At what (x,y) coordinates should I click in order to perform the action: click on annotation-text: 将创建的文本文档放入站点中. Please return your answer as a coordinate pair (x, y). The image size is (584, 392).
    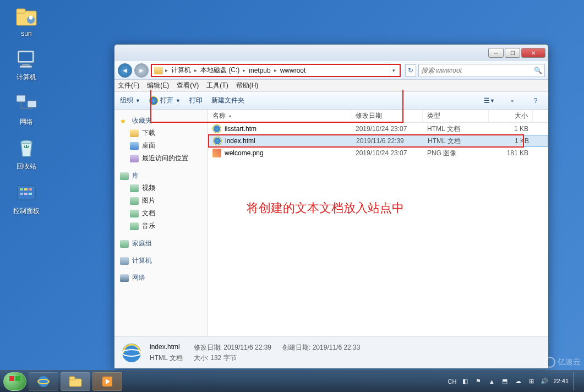
    Looking at the image, I should click on (325, 208).